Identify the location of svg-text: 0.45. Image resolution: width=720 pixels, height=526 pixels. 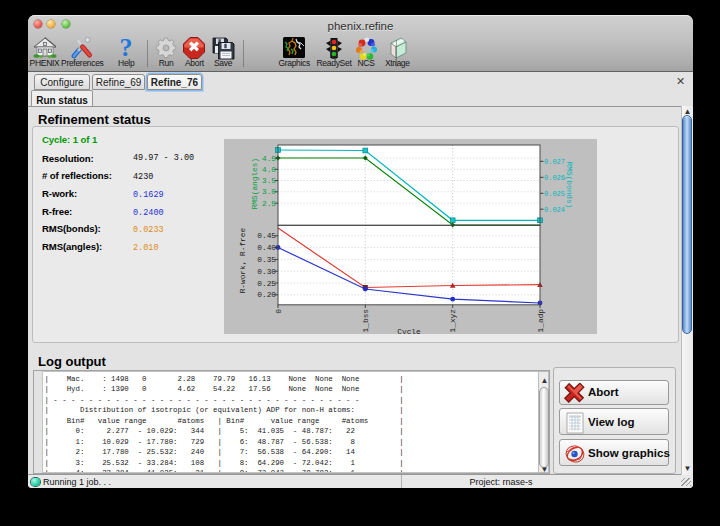
(266, 236).